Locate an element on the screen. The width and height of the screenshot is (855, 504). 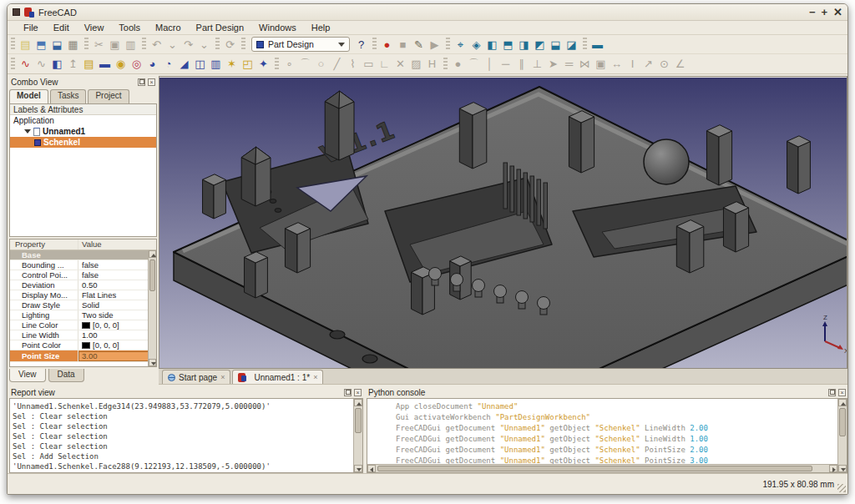
lock-constraint-button: ▣ is located at coordinates (601, 64).